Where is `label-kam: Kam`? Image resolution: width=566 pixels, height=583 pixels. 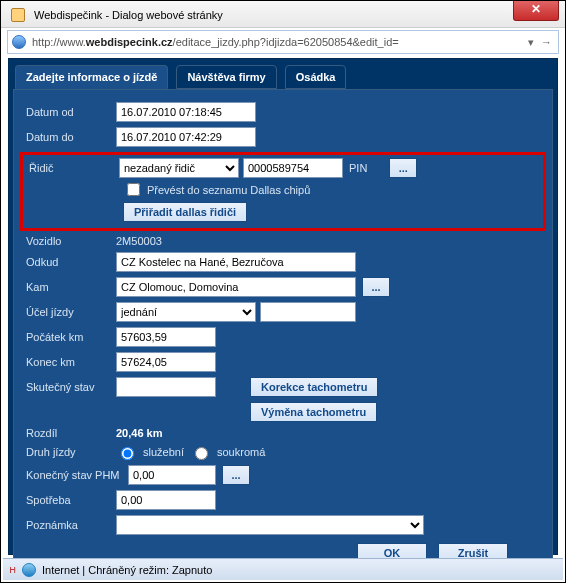 label-kam: Kam is located at coordinates (71, 287).